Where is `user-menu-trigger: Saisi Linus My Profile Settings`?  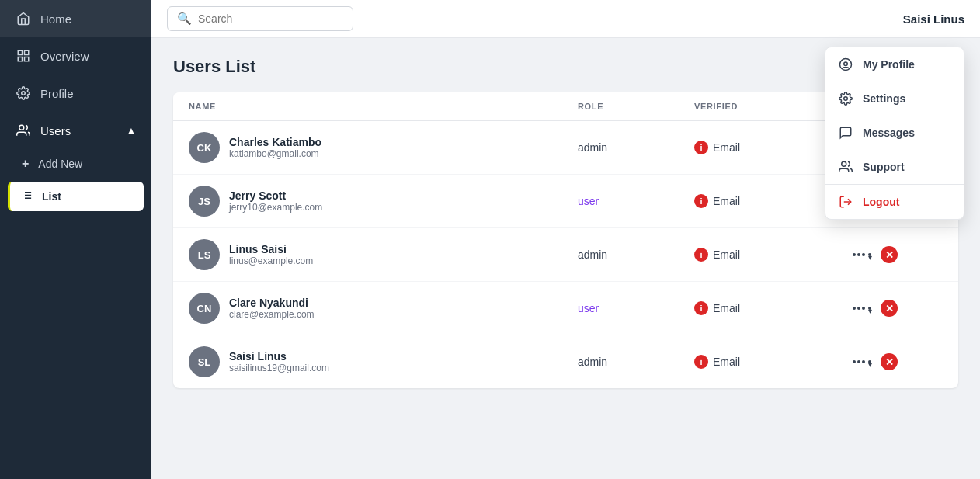 user-menu-trigger: Saisi Linus My Profile Settings is located at coordinates (933, 19).